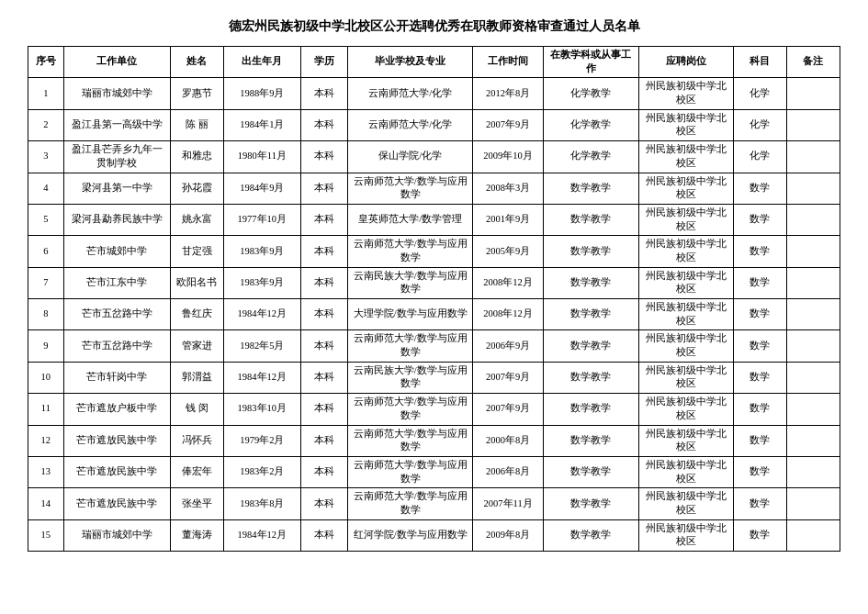 This screenshot has height=614, width=868. I want to click on cell-work: 芒市五岔路中学, so click(117, 315).